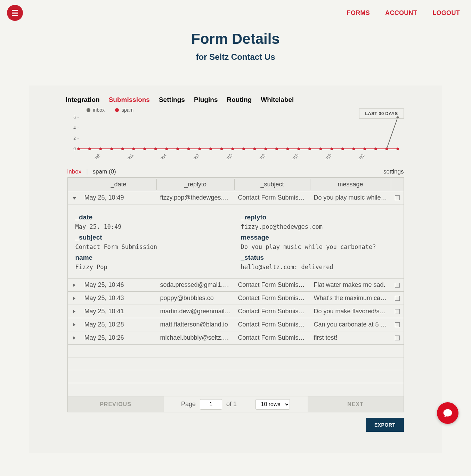 The height and width of the screenshot is (476, 471). I want to click on cell-date: May 25, 10:28, so click(119, 325).